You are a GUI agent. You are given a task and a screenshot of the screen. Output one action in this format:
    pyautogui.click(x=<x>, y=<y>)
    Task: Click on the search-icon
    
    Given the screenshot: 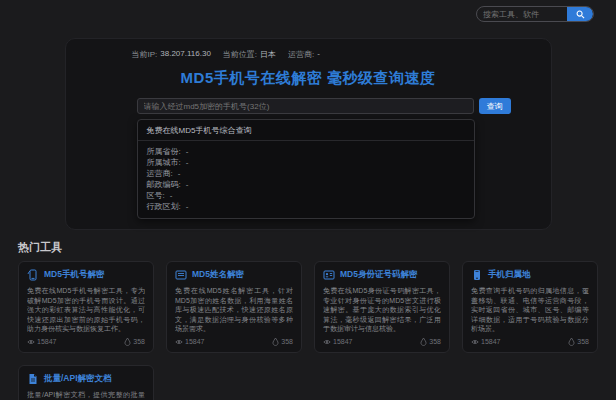 What is the action you would take?
    pyautogui.click(x=580, y=14)
    